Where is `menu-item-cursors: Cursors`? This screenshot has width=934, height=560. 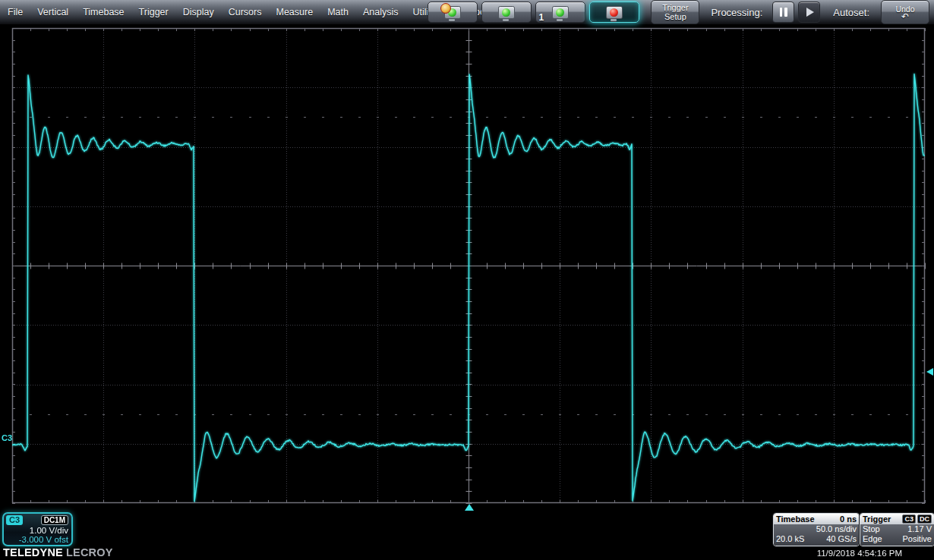
menu-item-cursors: Cursors is located at coordinates (245, 12).